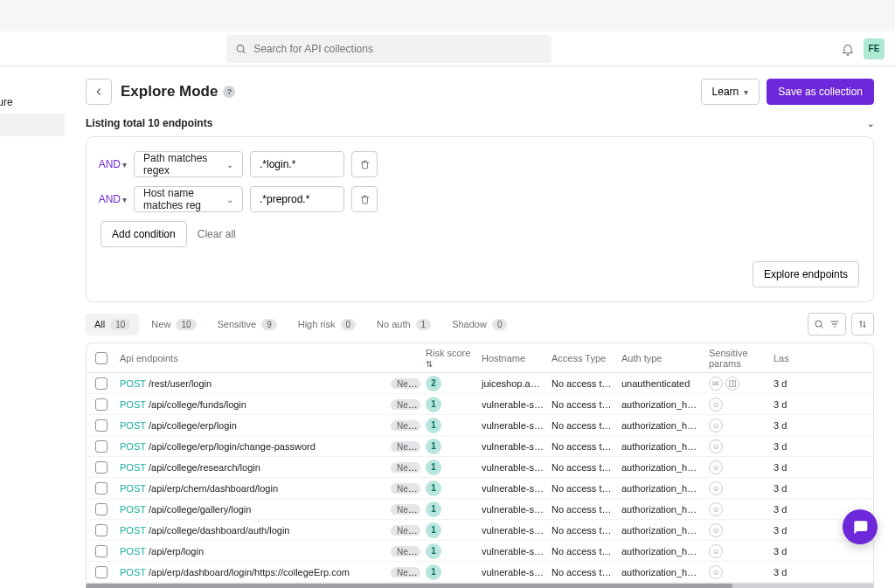  Describe the element at coordinates (874, 49) in the screenshot. I see `avatar: FE` at that location.